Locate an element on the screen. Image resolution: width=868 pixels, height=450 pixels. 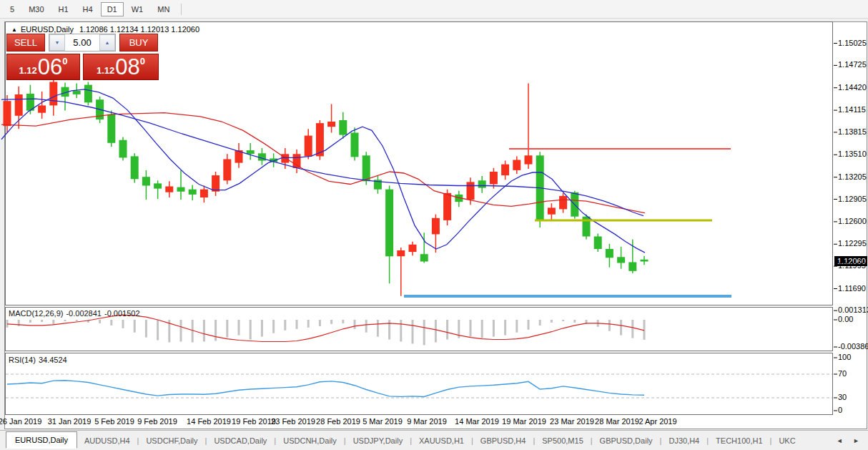
rsi-axis-tick: 70 is located at coordinates (842, 373).